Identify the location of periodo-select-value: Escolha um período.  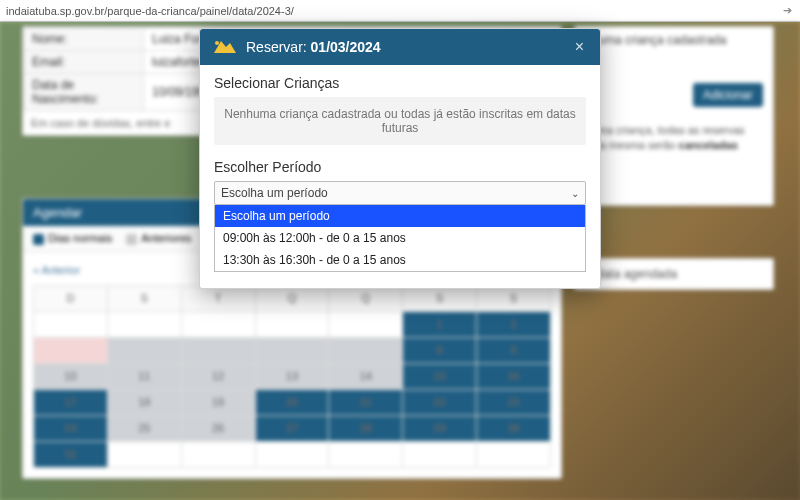
(274, 193).